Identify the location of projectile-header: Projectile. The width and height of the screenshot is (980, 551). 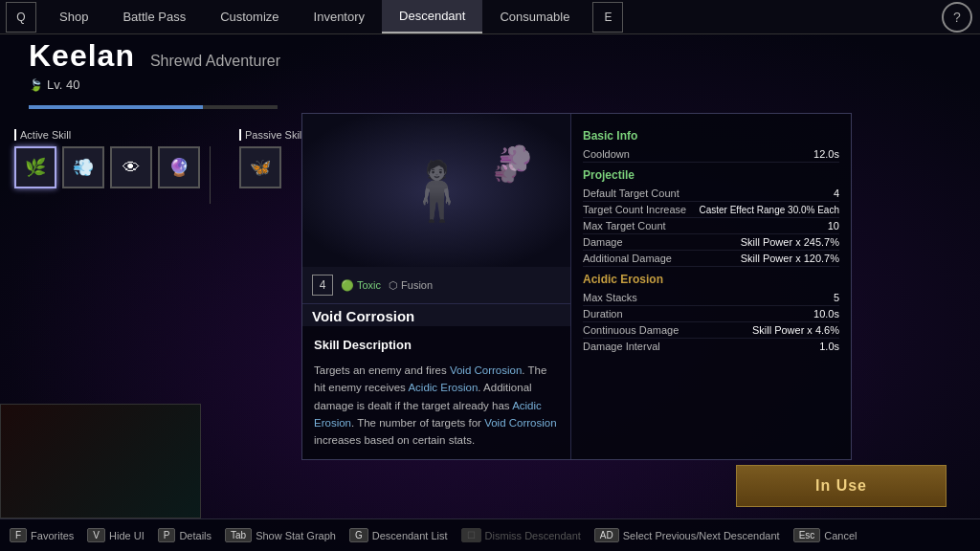
(711, 175).